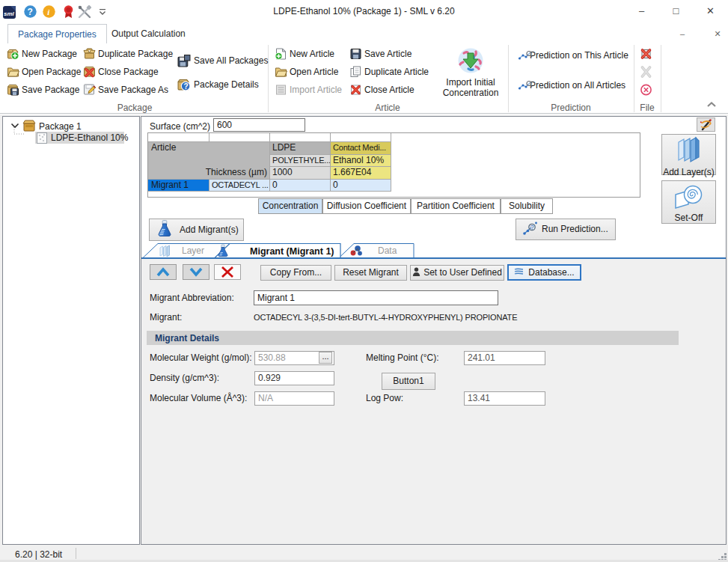 This screenshot has width=728, height=562. What do you see at coordinates (388, 251) in the screenshot?
I see `svg-text: Data` at bounding box center [388, 251].